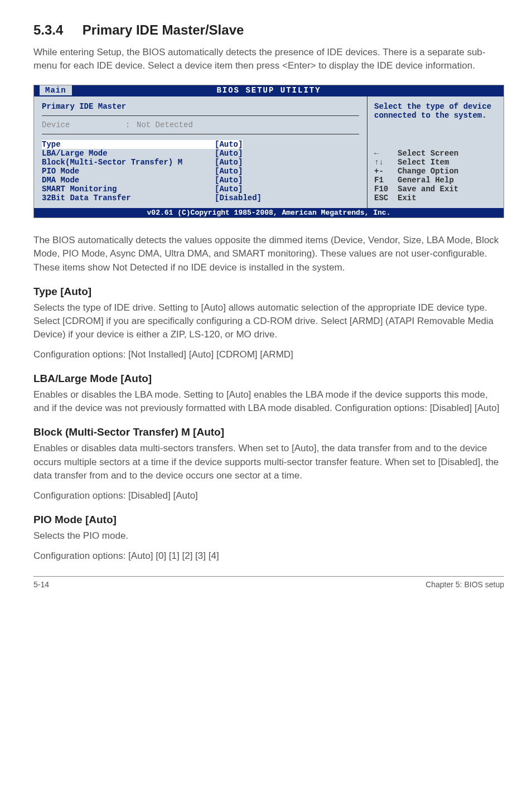 This screenshot has width=532, height=802. Describe the element at coordinates (128, 171) in the screenshot. I see `bios-option-label: PIO Mode` at that location.